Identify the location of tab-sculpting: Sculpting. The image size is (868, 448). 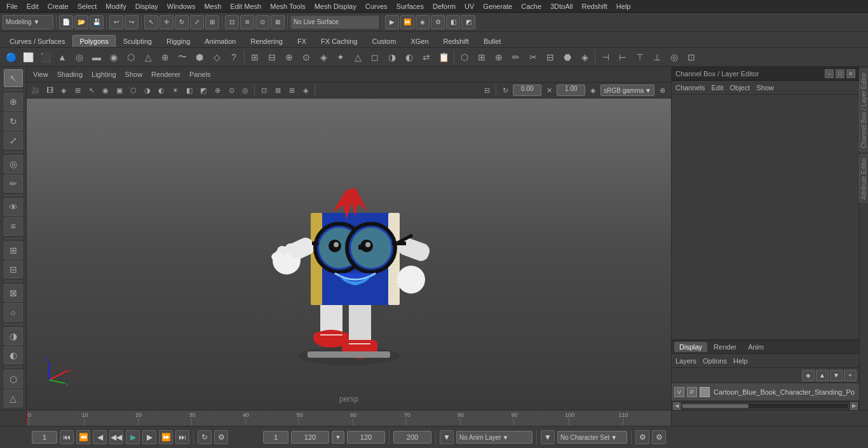
(137, 41).